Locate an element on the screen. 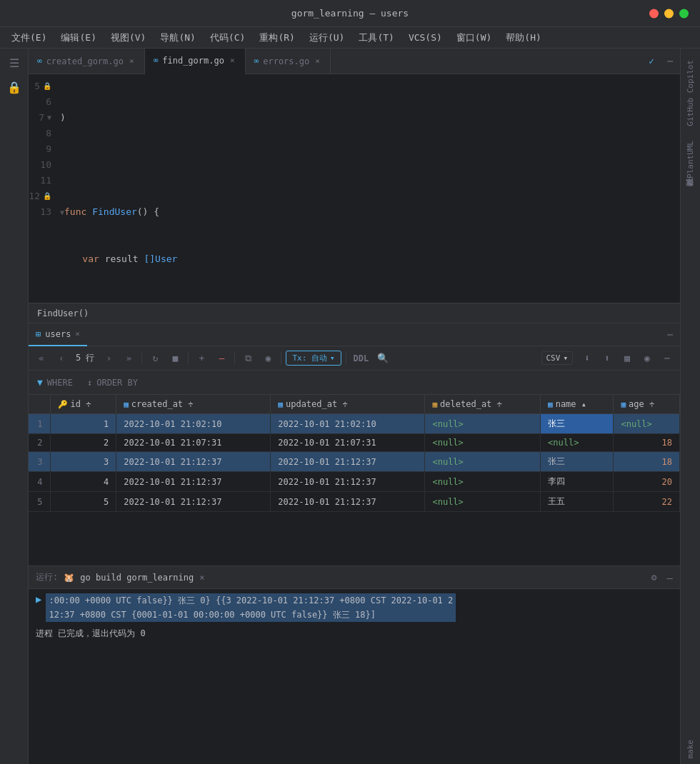 The width and height of the screenshot is (700, 764). menu-help: 帮助(H) is located at coordinates (523, 38).